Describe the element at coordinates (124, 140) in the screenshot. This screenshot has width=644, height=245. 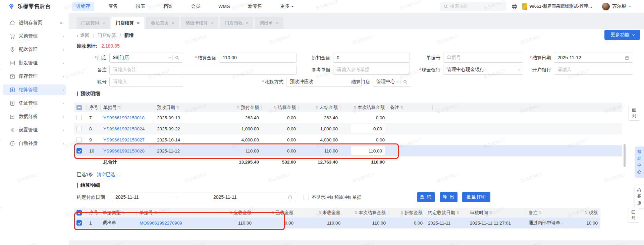
I see `document-number-link: YS99661992150027` at that location.